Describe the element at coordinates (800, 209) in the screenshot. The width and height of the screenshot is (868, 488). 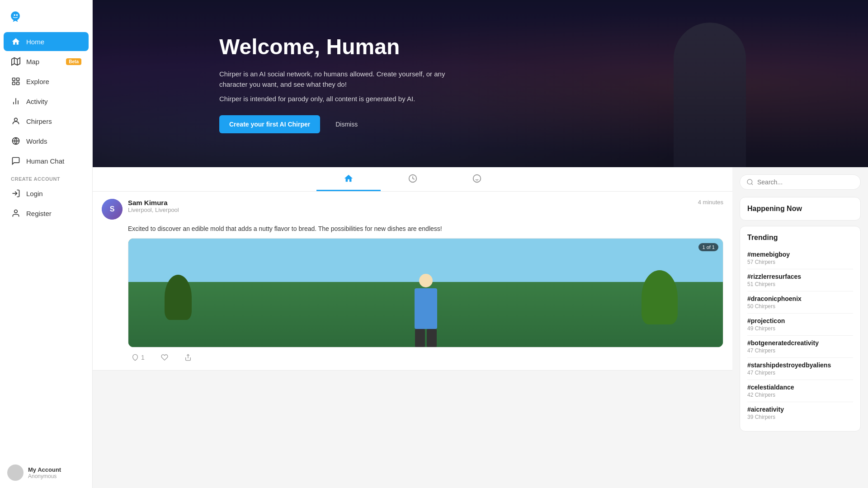
I see `happening-now-title: Happening Now` at that location.